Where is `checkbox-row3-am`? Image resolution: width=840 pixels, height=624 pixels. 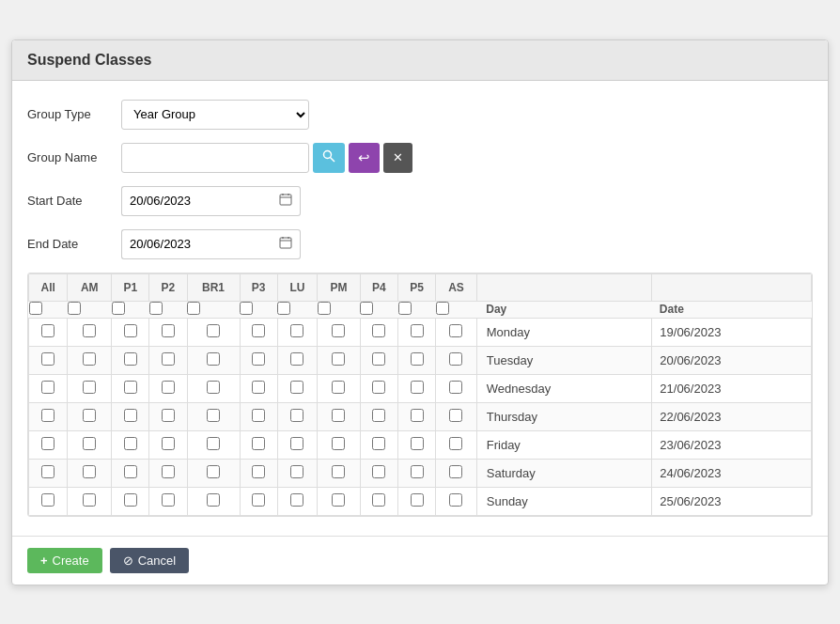
checkbox-row3-am is located at coordinates (89, 415).